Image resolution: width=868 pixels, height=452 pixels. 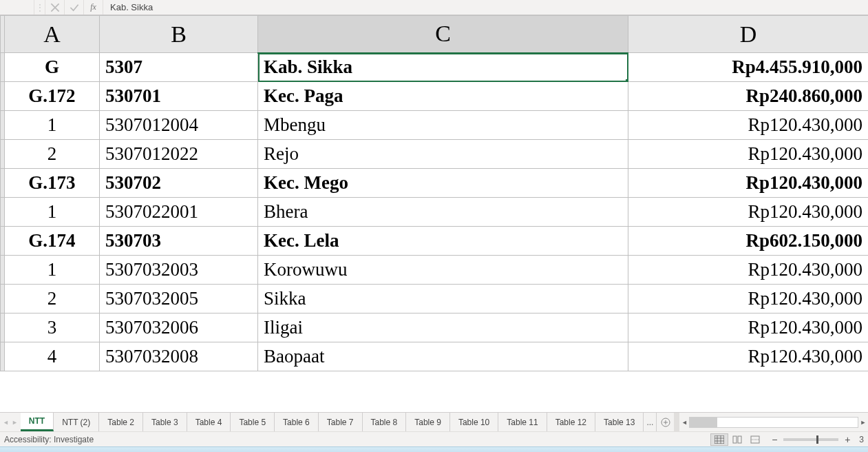 I want to click on sheet-tab: Table 6, so click(x=297, y=422).